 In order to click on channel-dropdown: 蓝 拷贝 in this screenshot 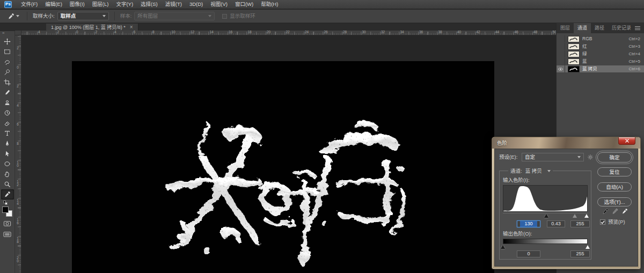, I will do `click(538, 171)`.